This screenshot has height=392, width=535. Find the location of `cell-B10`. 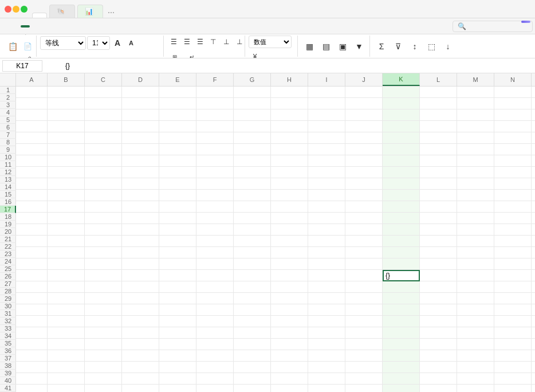

cell-B10 is located at coordinates (66, 195).